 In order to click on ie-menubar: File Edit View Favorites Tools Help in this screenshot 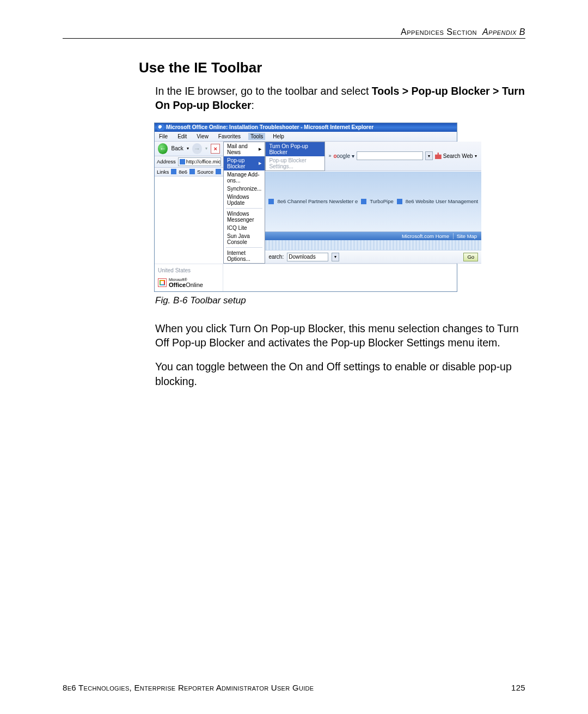, I will do `click(306, 137)`.